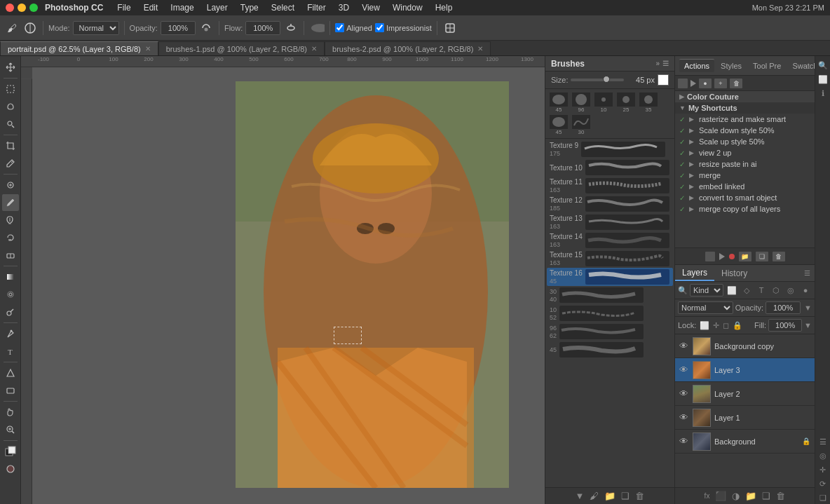 The image size is (830, 504). Describe the element at coordinates (604, 102) in the screenshot. I see `brush-cell-2: 10` at that location.